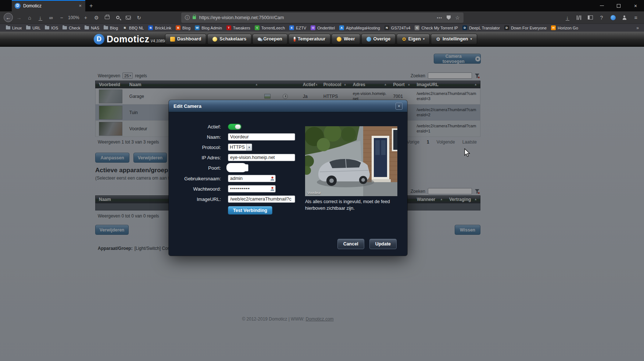  I want to click on select-arrow-icon: ▼, so click(249, 147).